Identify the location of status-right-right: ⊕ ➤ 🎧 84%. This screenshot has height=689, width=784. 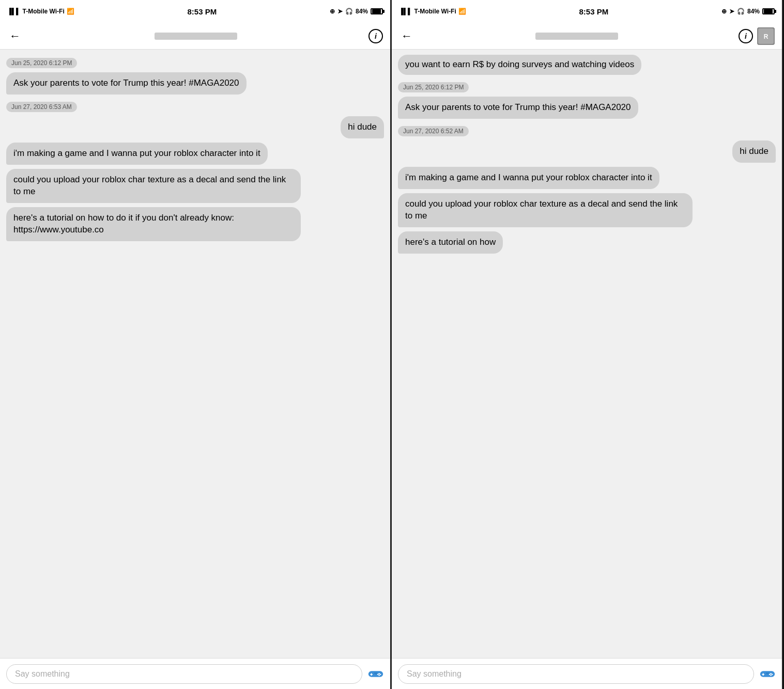
(748, 11).